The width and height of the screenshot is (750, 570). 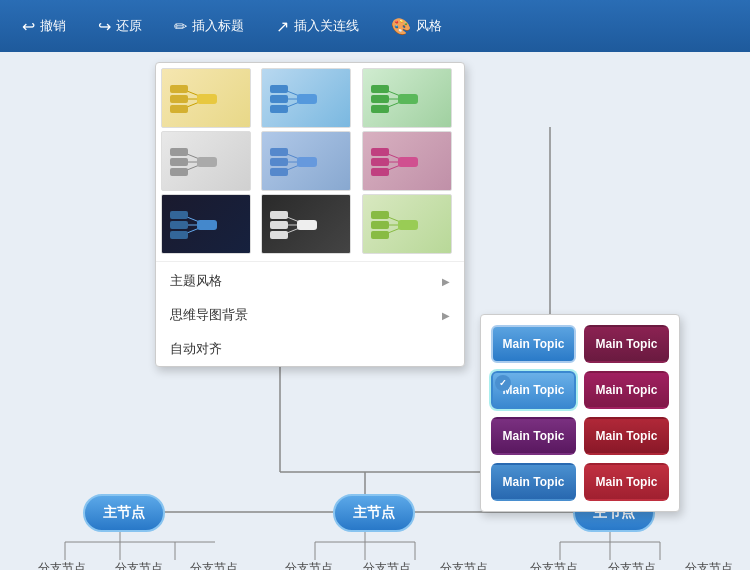 What do you see at coordinates (214, 566) in the screenshot?
I see `branch-node-3-label: 分支节点` at bounding box center [214, 566].